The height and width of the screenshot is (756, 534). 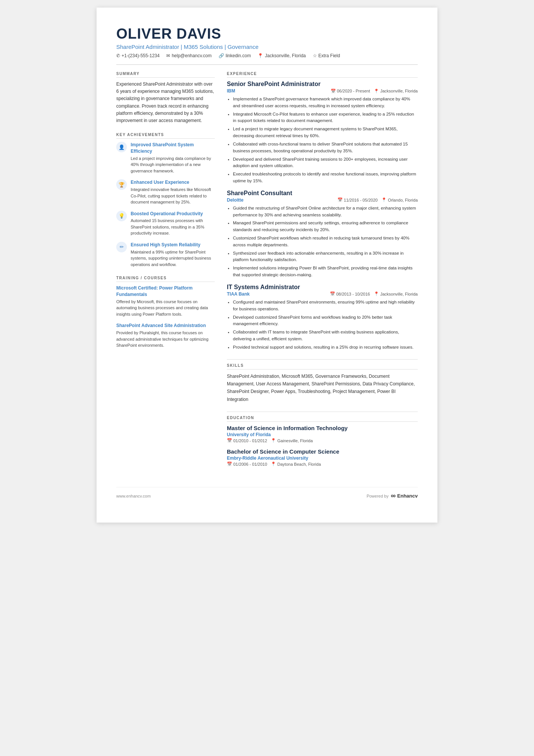 What do you see at coordinates (166, 301) in the screenshot?
I see `course-item-1: Microsoft Certified: Power Platform Fund…` at bounding box center [166, 301].